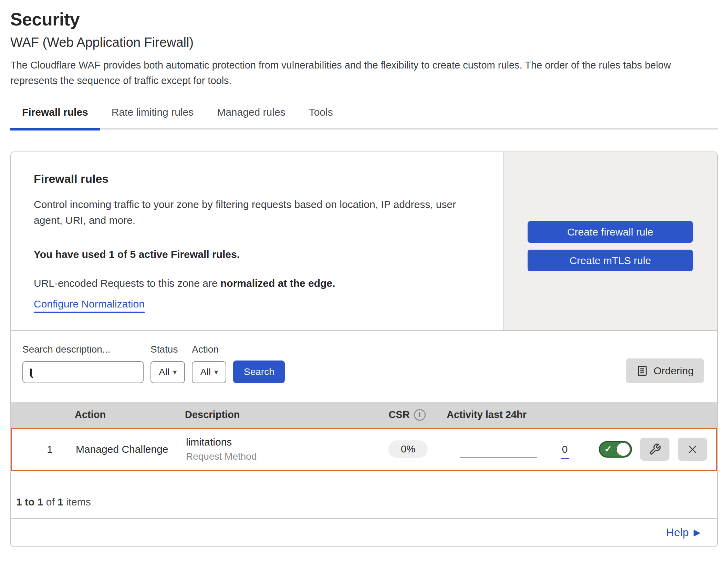 This screenshot has width=728, height=564. I want to click on tab-firewall-rules: Firewall rules, so click(55, 116).